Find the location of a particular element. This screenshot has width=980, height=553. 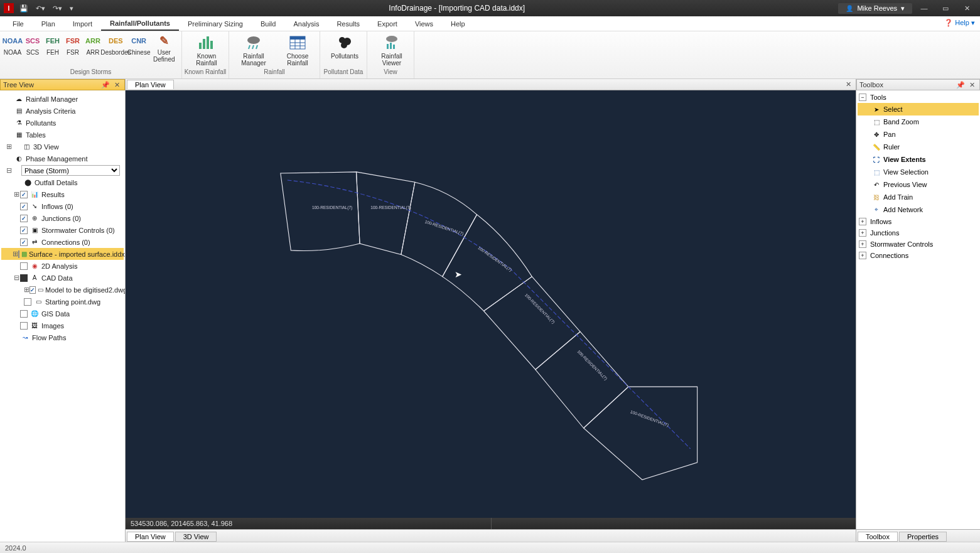

tree-connections: ⇄Connections (0) is located at coordinates (63, 242).